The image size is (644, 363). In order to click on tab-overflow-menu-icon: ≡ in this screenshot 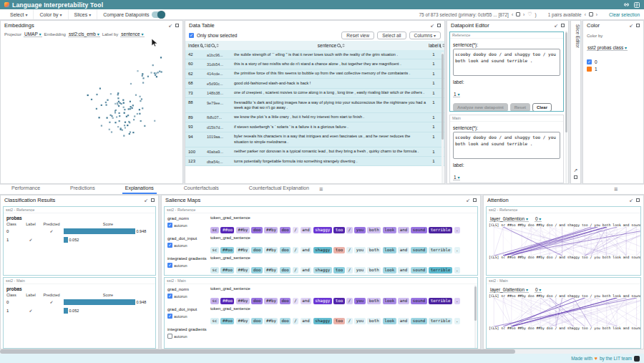, I will do `click(615, 189)`.